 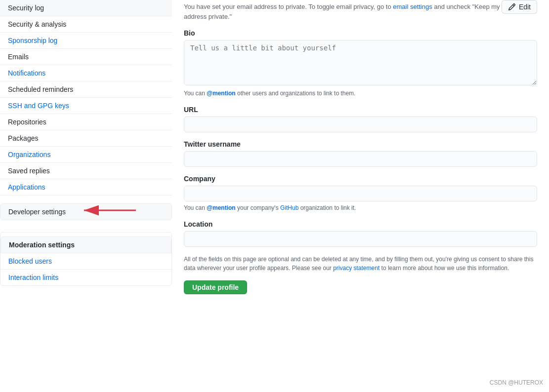 What do you see at coordinates (361, 159) in the screenshot?
I see `twitter-input` at bounding box center [361, 159].